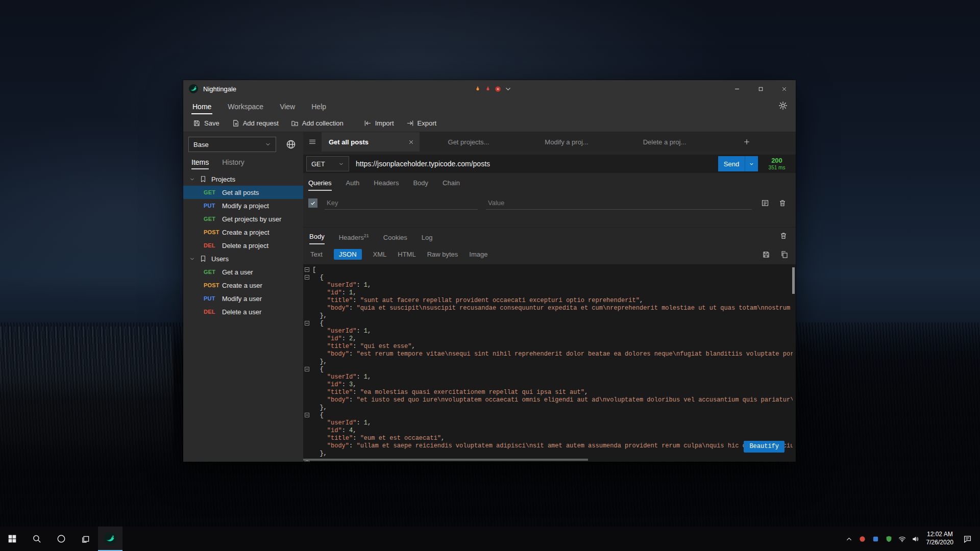 The image size is (980, 551). I want to click on code-line: {, so click(552, 278).